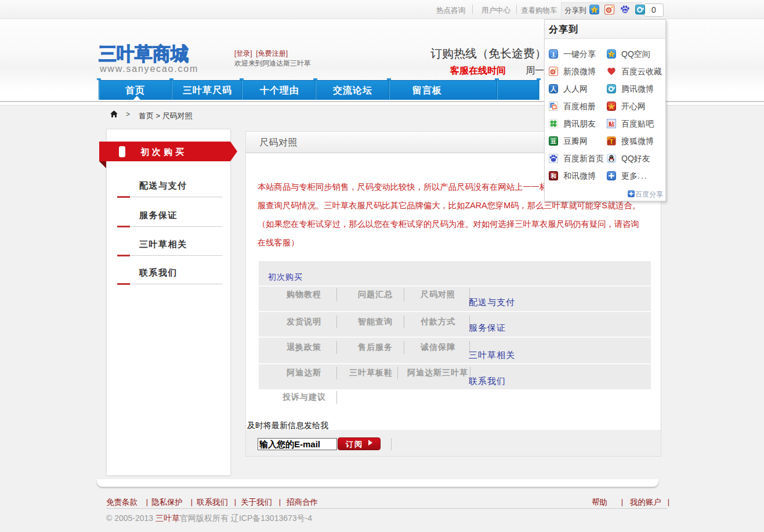  I want to click on svg-text: T, so click(611, 142).